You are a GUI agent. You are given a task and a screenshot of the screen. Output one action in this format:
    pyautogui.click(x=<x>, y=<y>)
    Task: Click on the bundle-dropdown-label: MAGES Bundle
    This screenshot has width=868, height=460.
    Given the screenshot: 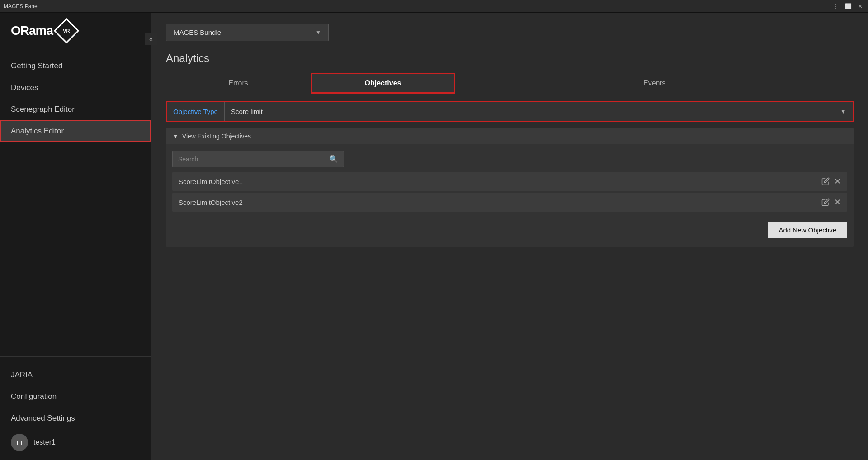 What is the action you would take?
    pyautogui.click(x=197, y=33)
    